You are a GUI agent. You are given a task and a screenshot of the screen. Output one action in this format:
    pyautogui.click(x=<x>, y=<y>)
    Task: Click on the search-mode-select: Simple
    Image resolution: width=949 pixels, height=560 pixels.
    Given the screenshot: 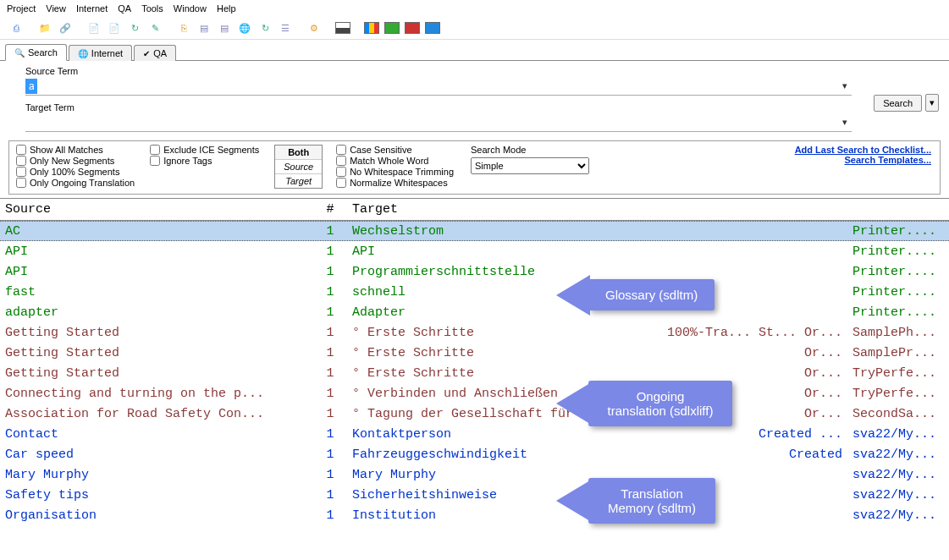 What is the action you would take?
    pyautogui.click(x=530, y=166)
    